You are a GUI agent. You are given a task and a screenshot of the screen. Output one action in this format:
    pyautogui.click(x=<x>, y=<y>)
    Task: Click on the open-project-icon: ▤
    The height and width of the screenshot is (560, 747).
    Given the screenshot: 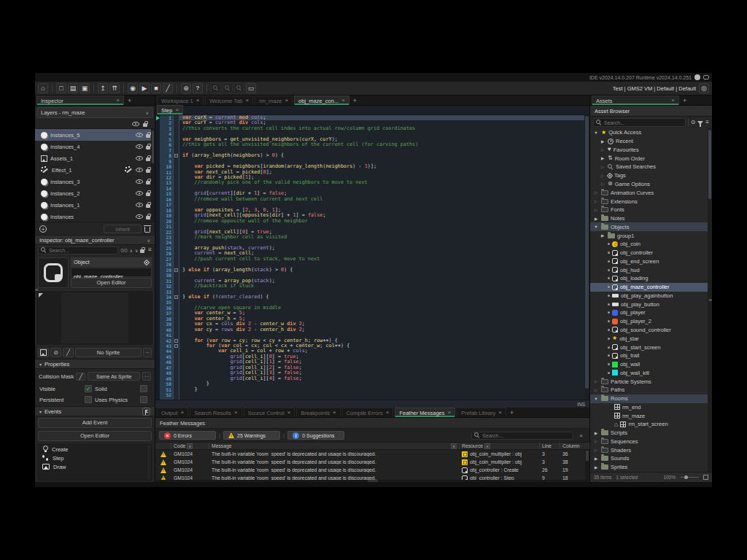 What is the action you would take?
    pyautogui.click(x=73, y=88)
    